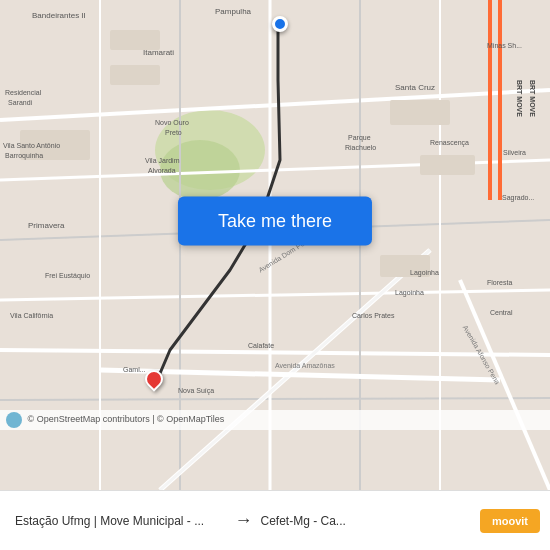 This screenshot has width=550, height=550. What do you see at coordinates (244, 520) in the screenshot?
I see `arrow-section: →` at bounding box center [244, 520].